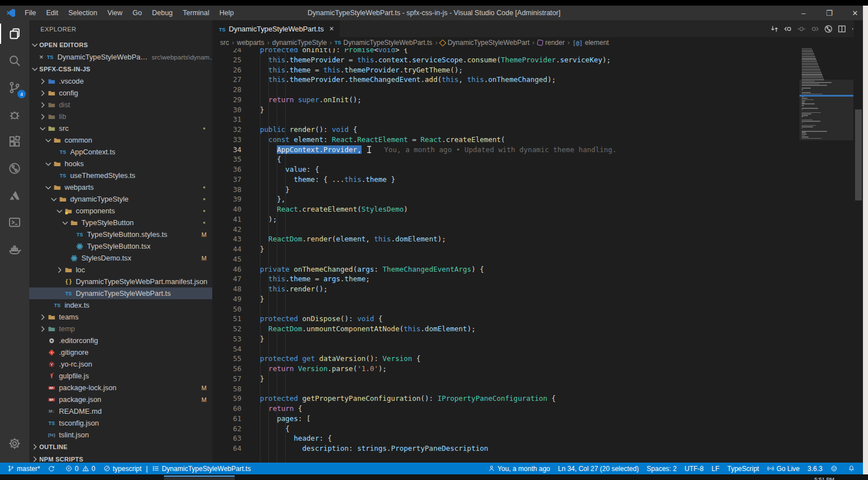 The height and width of the screenshot is (480, 868). Describe the element at coordinates (121, 93) in the screenshot. I see `tree-item-config: config` at that location.